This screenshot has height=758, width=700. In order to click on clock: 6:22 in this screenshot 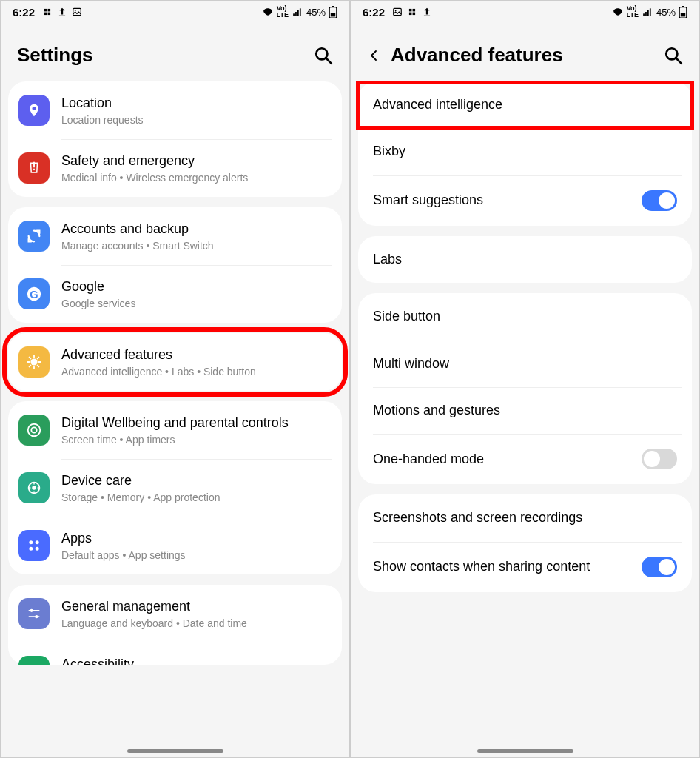, I will do `click(24, 12)`.